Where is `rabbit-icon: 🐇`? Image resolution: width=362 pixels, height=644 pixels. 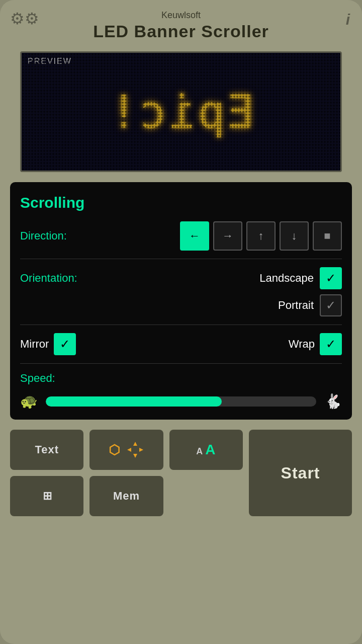
rabbit-icon: 🐇 is located at coordinates (333, 401).